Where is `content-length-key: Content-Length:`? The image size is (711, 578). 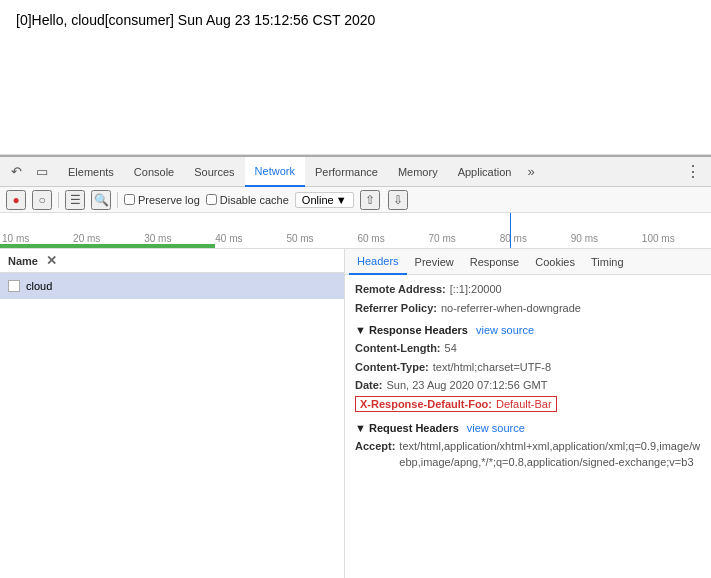 content-length-key: Content-Length: is located at coordinates (398, 348).